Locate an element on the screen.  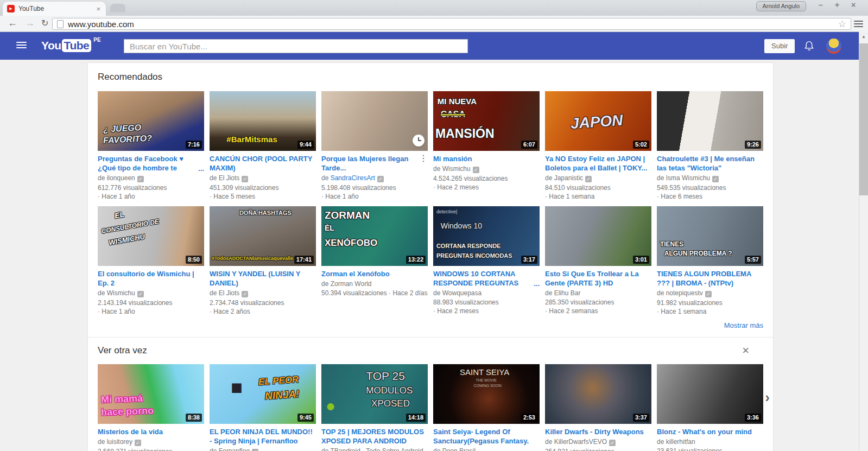
page-scrollbar: ▲ is located at coordinates (863, 241).